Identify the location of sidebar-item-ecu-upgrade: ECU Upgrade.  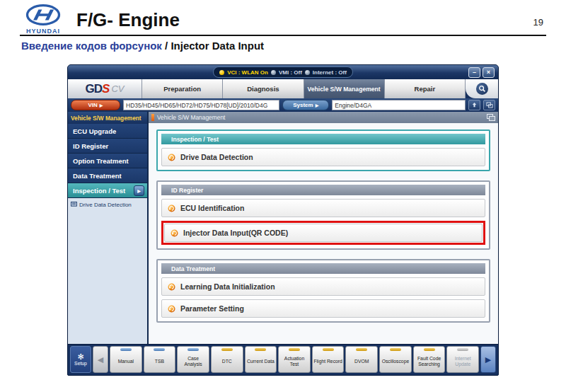
(108, 132).